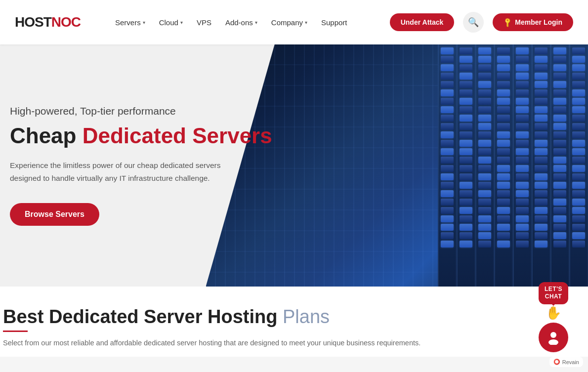 Image resolution: width=588 pixels, height=372 pixels. What do you see at coordinates (204, 23) in the screenshot?
I see `nav-vps: VPS` at bounding box center [204, 23].